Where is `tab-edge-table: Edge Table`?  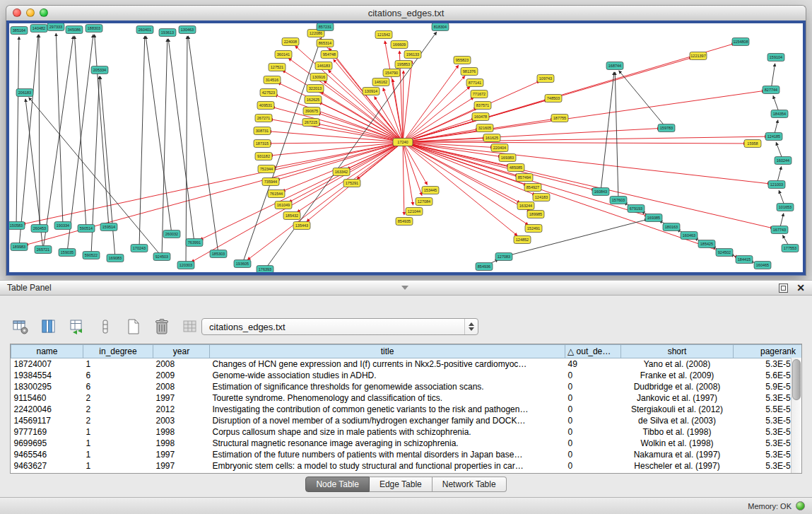 tab-edge-table: Edge Table is located at coordinates (401, 484).